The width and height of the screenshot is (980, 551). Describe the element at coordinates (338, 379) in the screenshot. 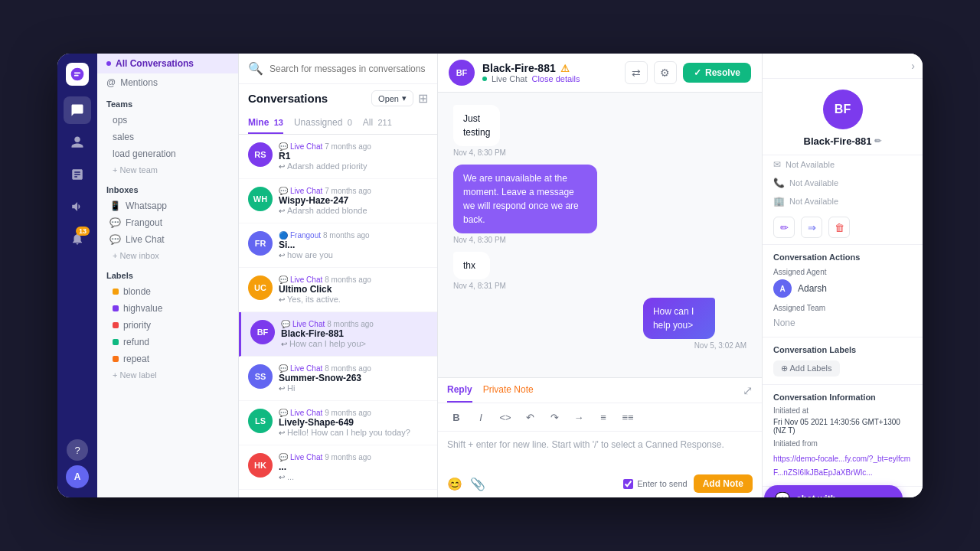

I see `conv-item-ss: SS 💬 Live Chat 8 months ago Summer-Snow-…` at that location.